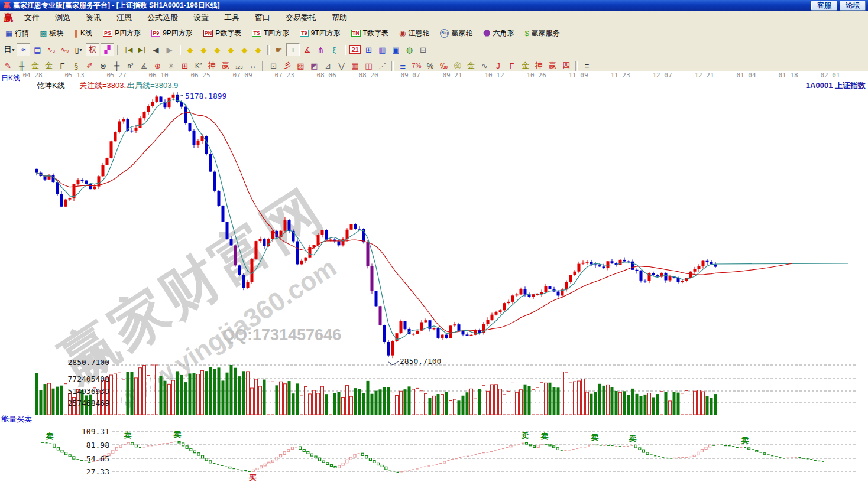 This screenshot has width=868, height=482. What do you see at coordinates (263, 18) in the screenshot?
I see `menu-8: 窗口` at bounding box center [263, 18].